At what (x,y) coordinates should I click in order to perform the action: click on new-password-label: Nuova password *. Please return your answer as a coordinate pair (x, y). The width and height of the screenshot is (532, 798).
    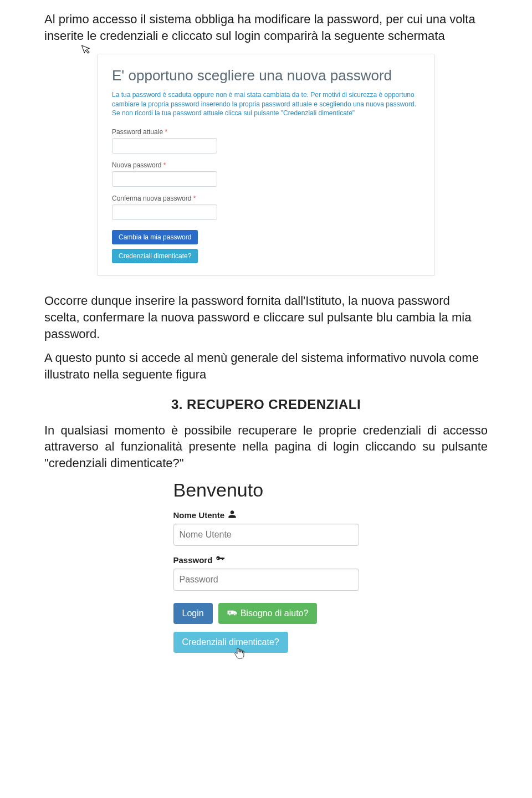
    Looking at the image, I should click on (266, 165).